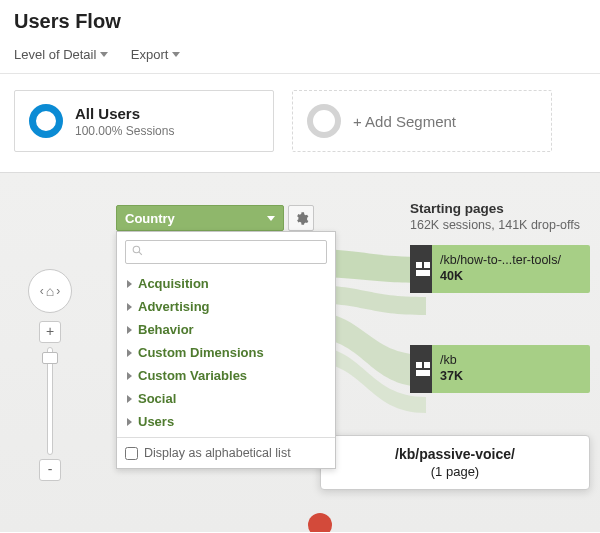 The width and height of the screenshot is (600, 533). Describe the element at coordinates (61, 54) in the screenshot. I see `level-of-detail-dropdown: Level of Detail` at that location.